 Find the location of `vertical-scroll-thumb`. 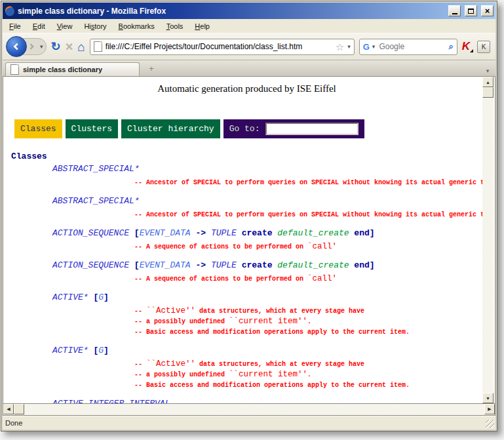

vertical-scroll-thumb is located at coordinates (488, 92).